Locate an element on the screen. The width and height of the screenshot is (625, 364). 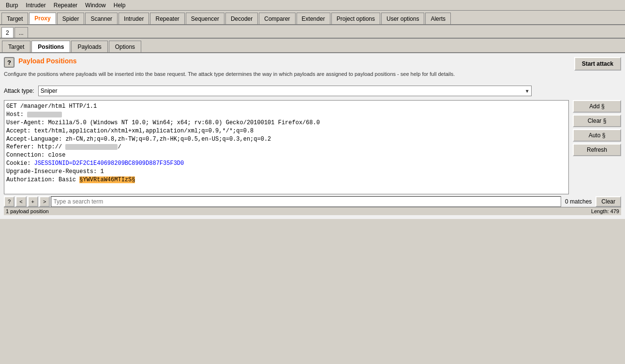
clear-search-button: Clear is located at coordinates (609, 202).